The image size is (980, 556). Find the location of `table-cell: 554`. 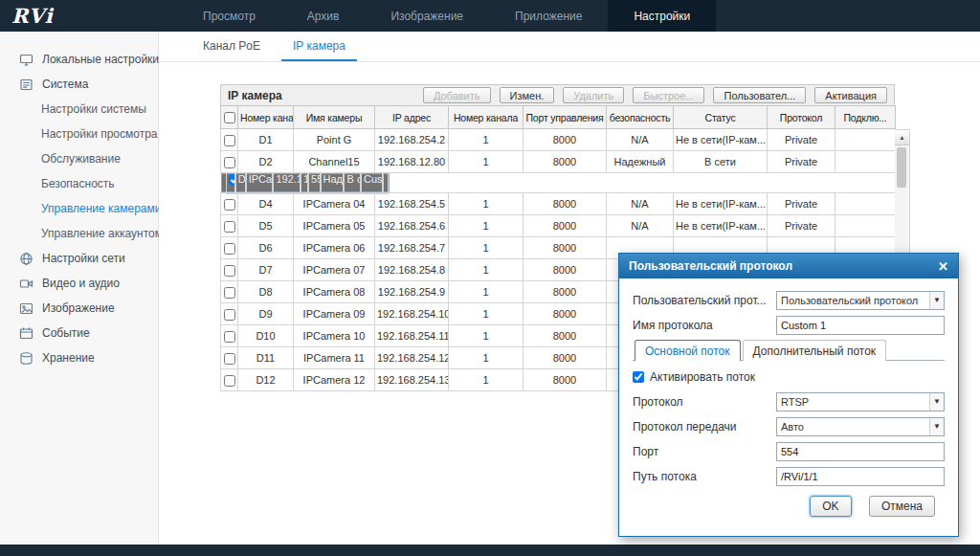

table-cell: 554 is located at coordinates (314, 184).